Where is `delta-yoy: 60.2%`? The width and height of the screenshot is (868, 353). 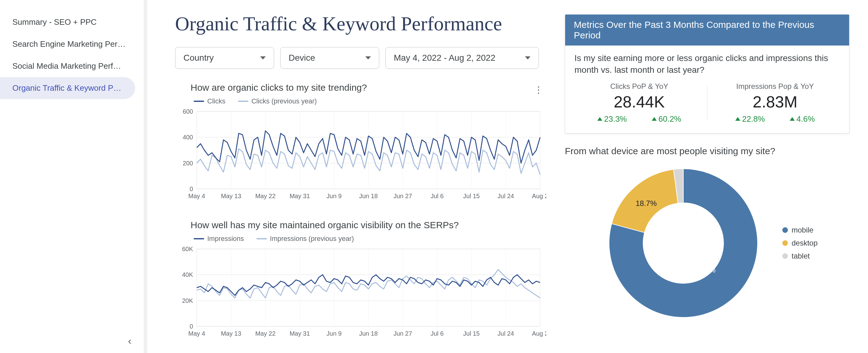
delta-yoy: 60.2% is located at coordinates (666, 119).